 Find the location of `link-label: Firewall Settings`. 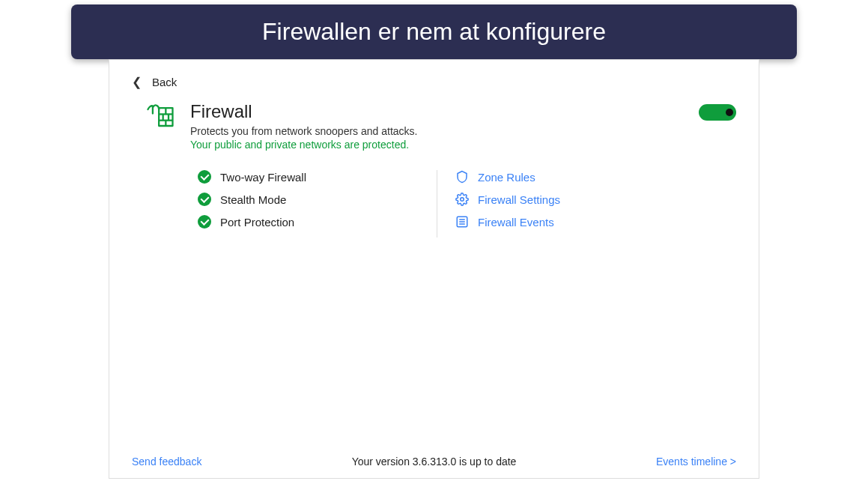

link-label: Firewall Settings is located at coordinates (519, 199).